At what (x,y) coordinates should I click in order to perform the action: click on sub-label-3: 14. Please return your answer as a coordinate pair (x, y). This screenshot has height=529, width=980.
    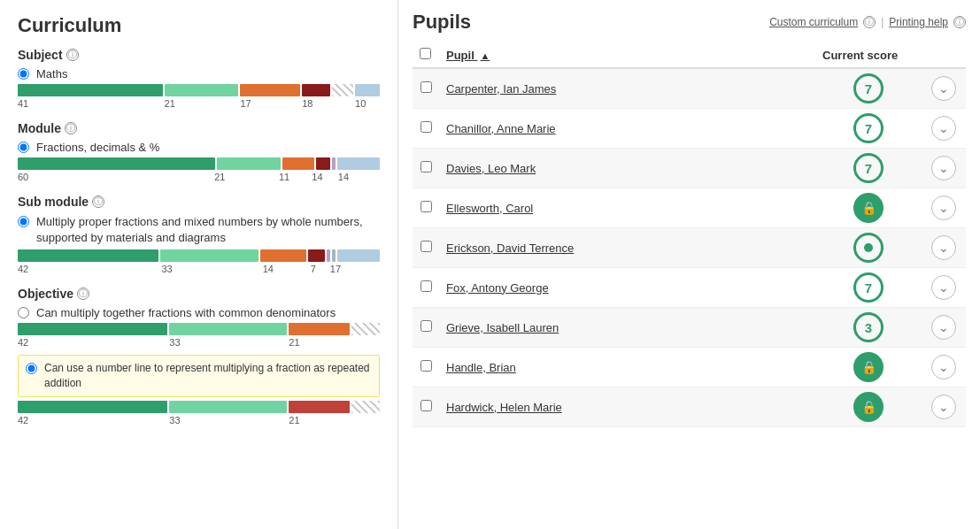
    Looking at the image, I should click on (286, 269).